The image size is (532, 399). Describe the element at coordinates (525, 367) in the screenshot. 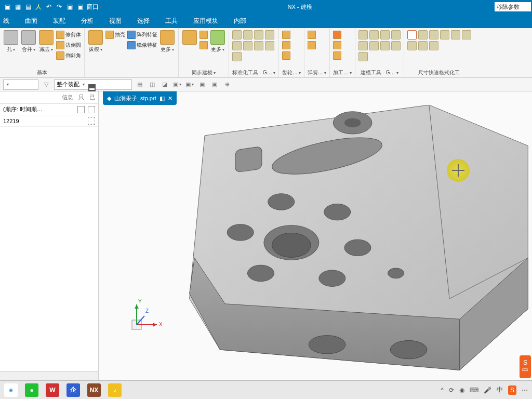

I see `ime-badge: S 中` at that location.